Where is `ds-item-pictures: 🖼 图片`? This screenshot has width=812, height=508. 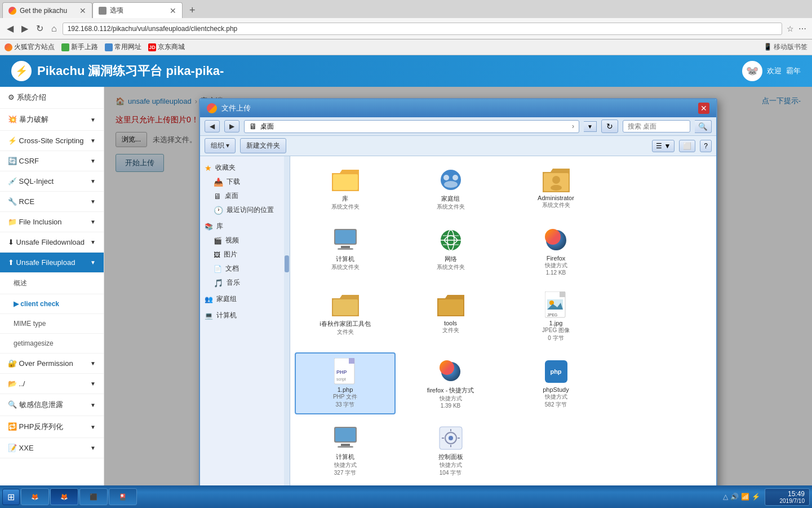 ds-item-pictures: 🖼 图片 is located at coordinates (245, 255).